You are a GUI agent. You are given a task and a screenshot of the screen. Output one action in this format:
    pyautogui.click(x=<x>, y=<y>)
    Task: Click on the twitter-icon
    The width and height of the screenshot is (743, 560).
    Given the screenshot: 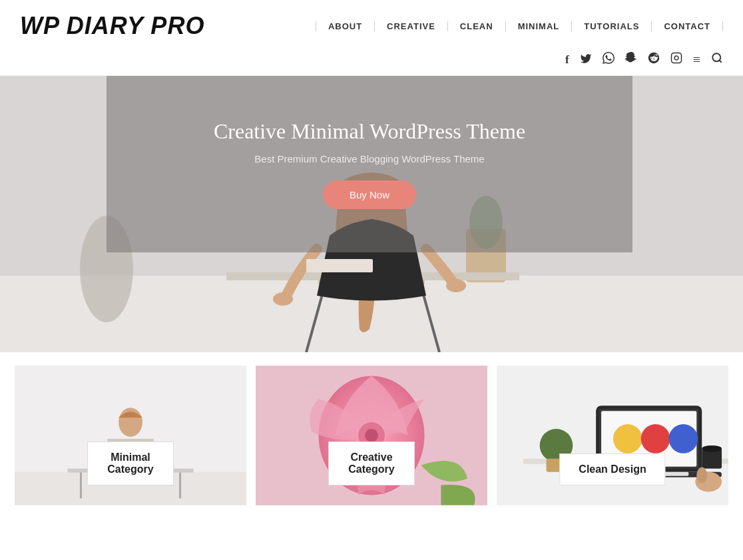 What is the action you would take?
    pyautogui.click(x=586, y=60)
    